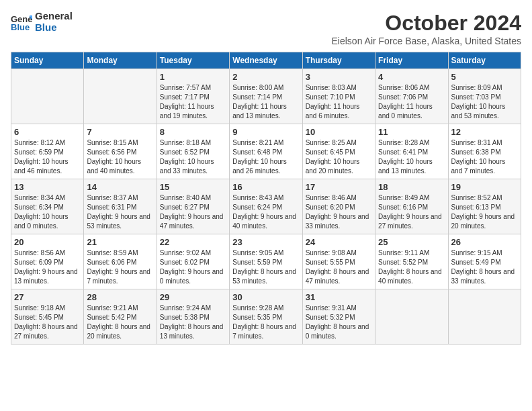 The height and width of the screenshot is (411, 532). Describe the element at coordinates (339, 267) in the screenshot. I see `day-info: Sunrise: 9:08 AMSunset: 5:55 PMDaylight:…` at that location.